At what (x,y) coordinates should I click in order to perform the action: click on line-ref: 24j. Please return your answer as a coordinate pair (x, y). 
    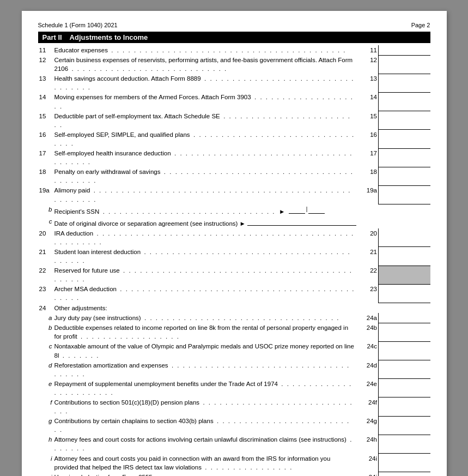
    Looking at the image, I should click on (368, 474).